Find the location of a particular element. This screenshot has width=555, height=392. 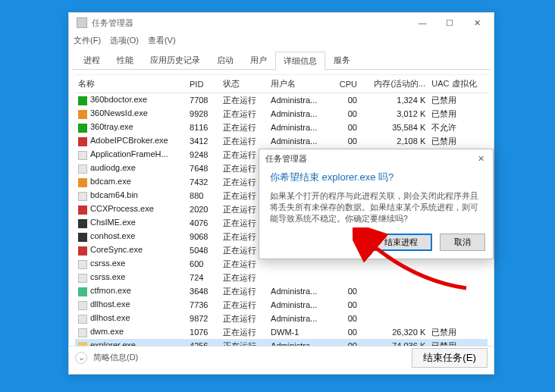

dialog-body-text: 如果某个打开的程序与此进程关联，则会关闭此程序并且将丢失所有未保存的数据。如果结… is located at coordinates (376, 208).